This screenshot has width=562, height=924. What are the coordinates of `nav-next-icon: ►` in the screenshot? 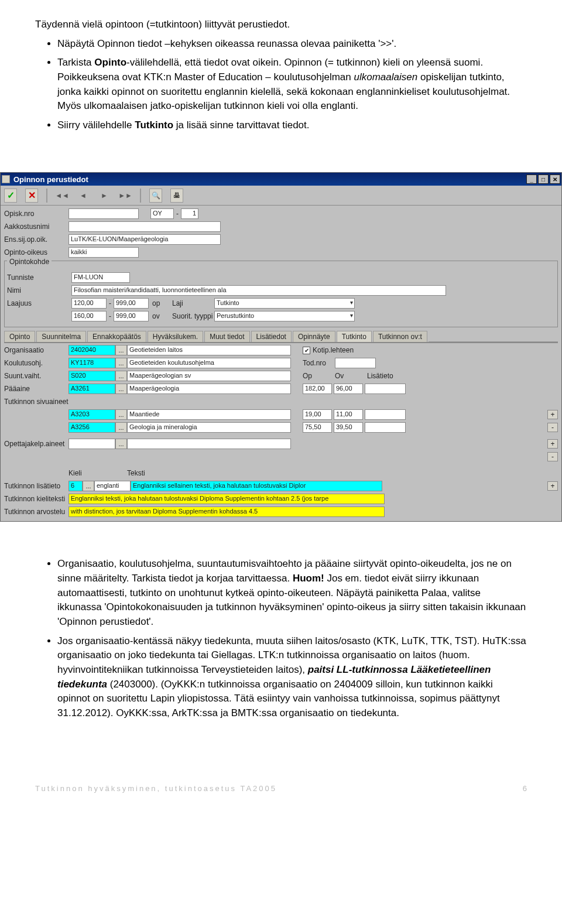 It's located at (104, 196).